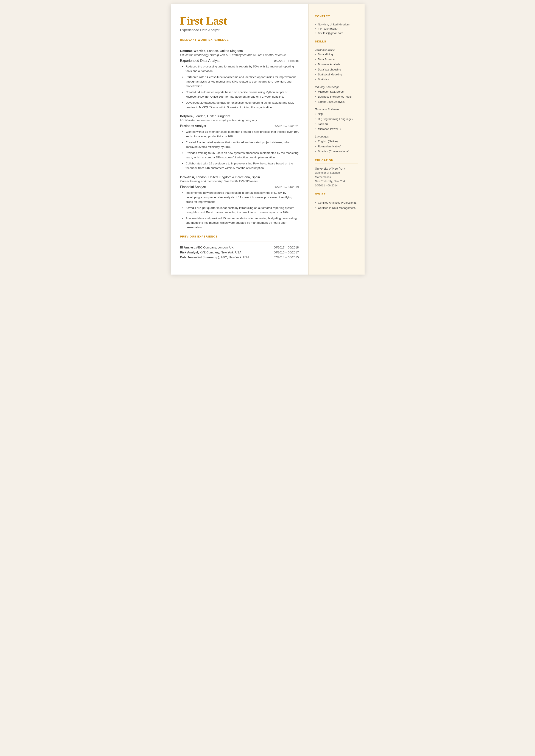 The height and width of the screenshot is (756, 535). I want to click on company-desc-2: NYSE-listed recruitment and employer bra…, so click(239, 120).